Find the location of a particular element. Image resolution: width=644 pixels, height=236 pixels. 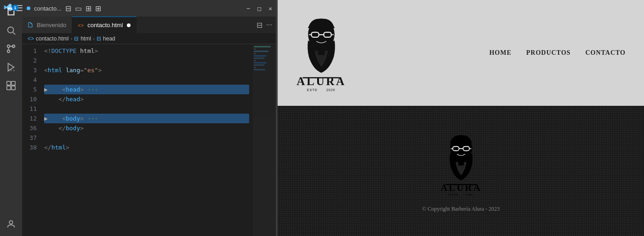

breadcrumb-file-icon: <> is located at coordinates (31, 39).